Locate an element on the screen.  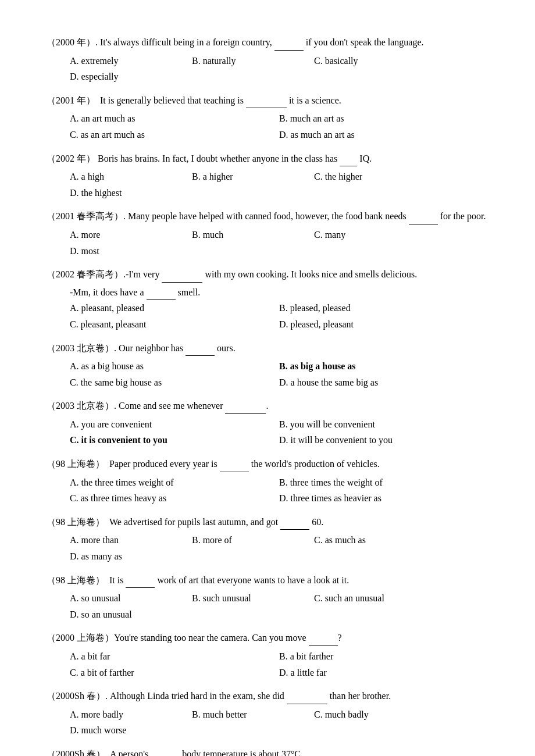
q2-text: （2001 年） It is generally believed that t… is located at coordinates (268, 101).